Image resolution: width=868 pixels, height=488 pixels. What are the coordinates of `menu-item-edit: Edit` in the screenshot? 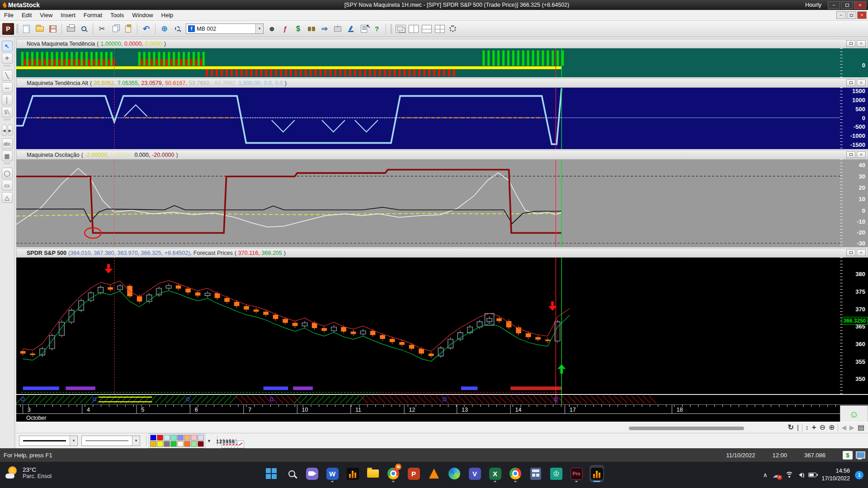 It's located at (27, 15).